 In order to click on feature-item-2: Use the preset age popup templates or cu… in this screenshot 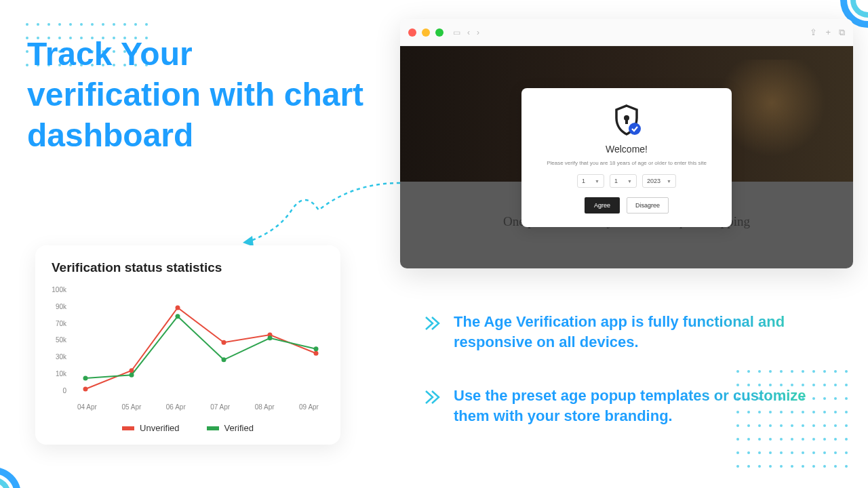, I will do `click(624, 405)`.